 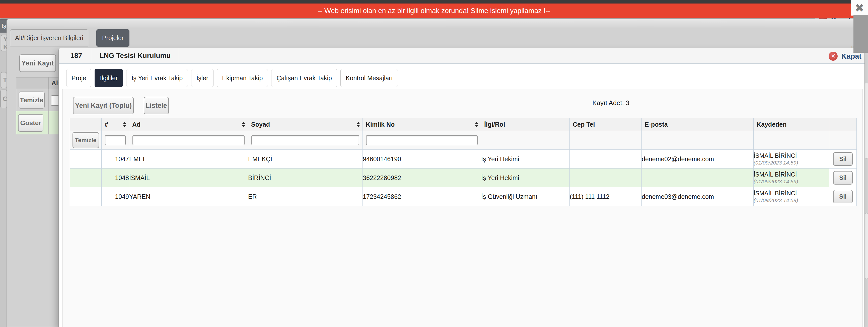 I want to click on header-id: #, so click(x=115, y=125).